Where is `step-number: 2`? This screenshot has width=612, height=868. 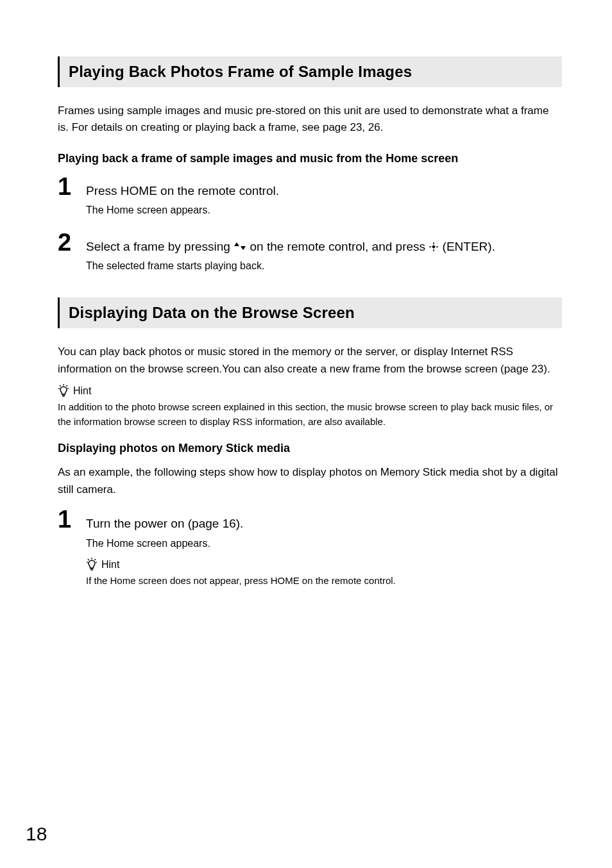 step-number: 2 is located at coordinates (66, 242).